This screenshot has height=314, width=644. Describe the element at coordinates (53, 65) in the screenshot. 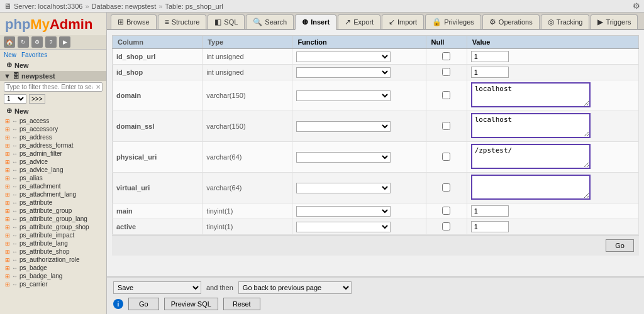

I see `new-db-button: ⊕ New` at that location.